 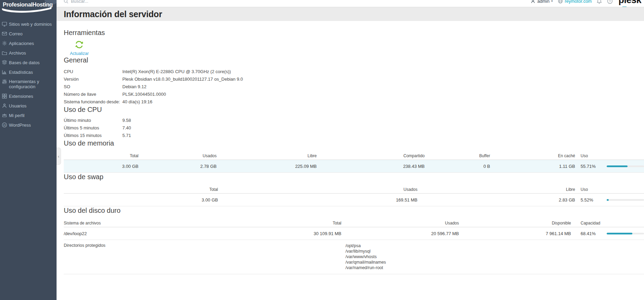 I want to click on logo-text: ProfesionalHosting, so click(x=29, y=5).